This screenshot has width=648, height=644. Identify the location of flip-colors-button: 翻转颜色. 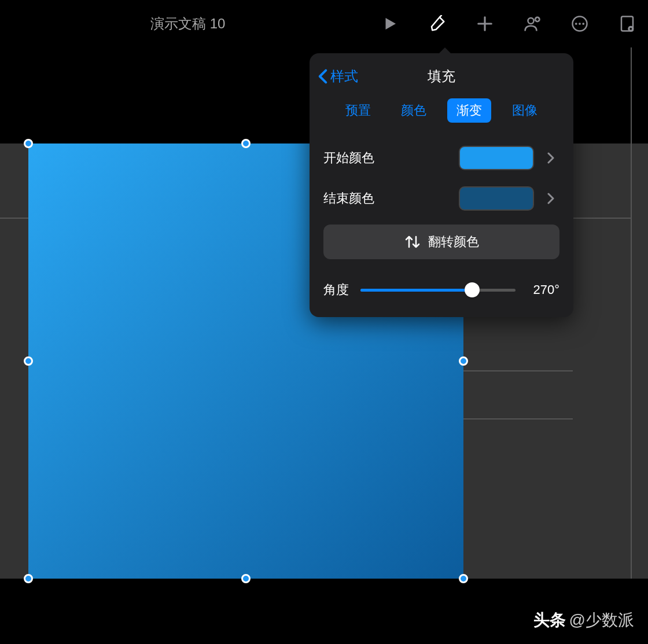
(441, 242).